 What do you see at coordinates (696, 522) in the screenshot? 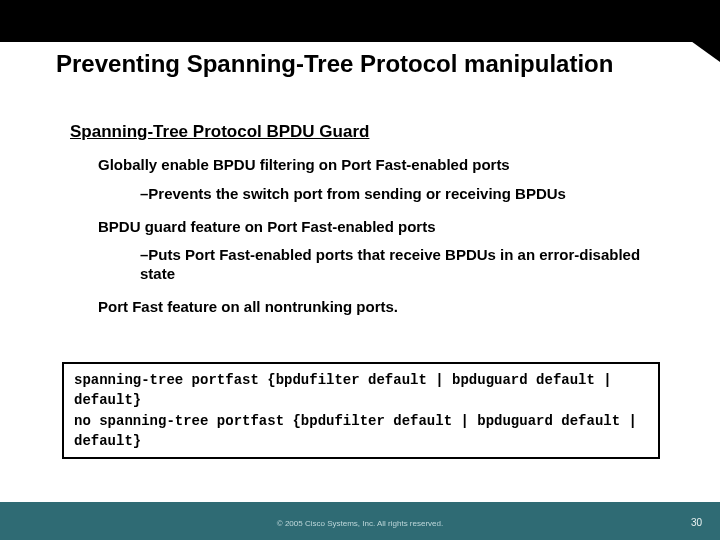
I see `page-number: 30` at bounding box center [696, 522].